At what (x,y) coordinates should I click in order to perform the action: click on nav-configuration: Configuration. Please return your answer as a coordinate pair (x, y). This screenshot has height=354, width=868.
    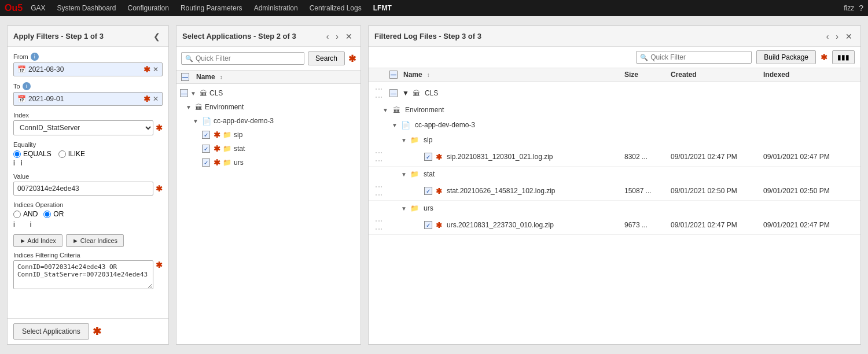
    Looking at the image, I should click on (148, 8).